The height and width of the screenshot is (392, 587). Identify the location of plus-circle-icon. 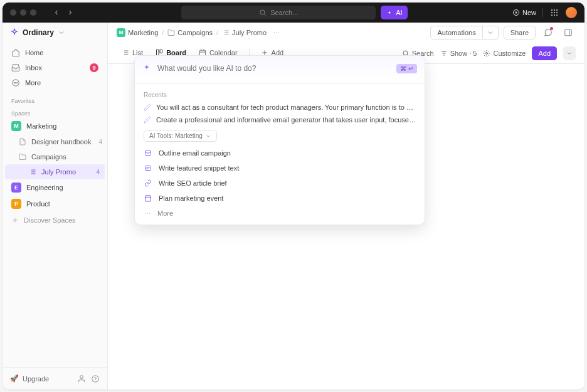
(516, 13).